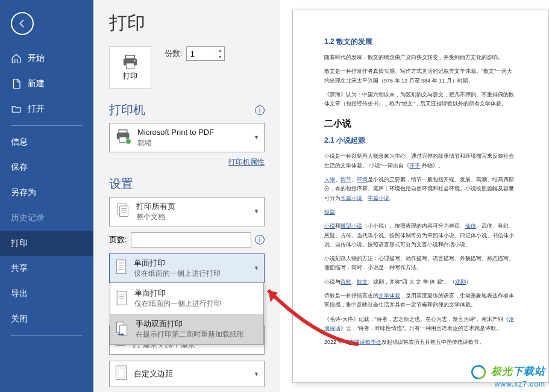  Describe the element at coordinates (421, 124) in the screenshot. I see `heading: 二小说` at that location.